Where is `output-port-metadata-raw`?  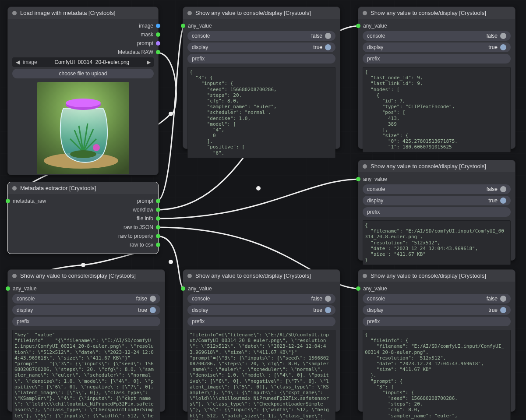
output-port-metadata-raw is located at coordinates (158, 52).